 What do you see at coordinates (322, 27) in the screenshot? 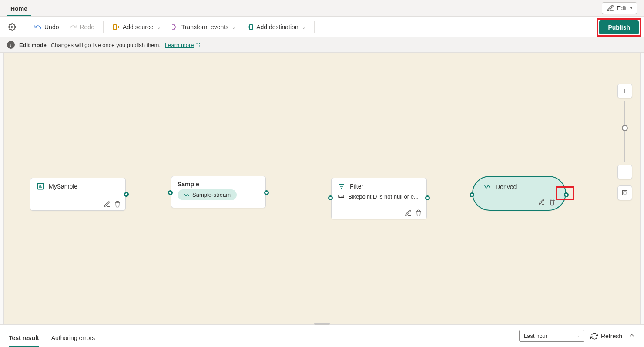
I see `toolbar: Undo Redo Add source ⌄ Transform events …` at bounding box center [322, 27].